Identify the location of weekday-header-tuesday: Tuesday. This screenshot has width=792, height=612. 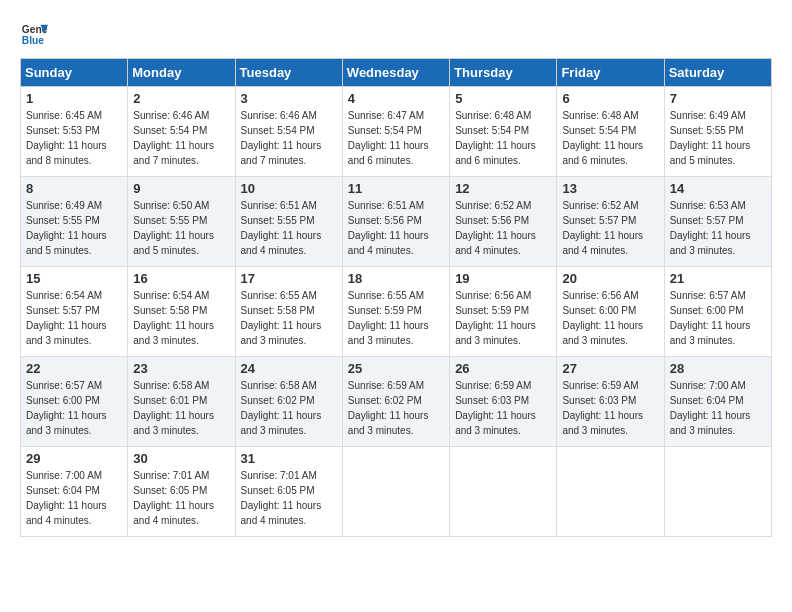
(288, 73).